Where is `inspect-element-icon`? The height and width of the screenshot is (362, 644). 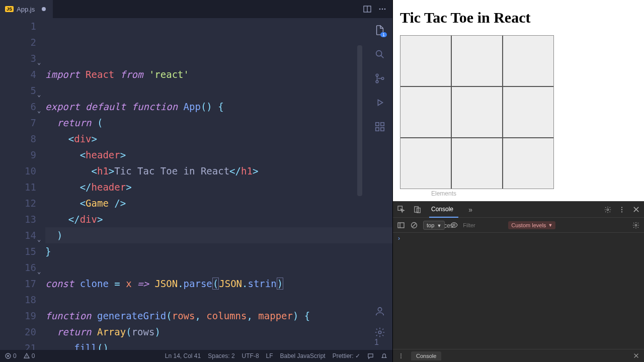
inspect-element-icon is located at coordinates (401, 210).